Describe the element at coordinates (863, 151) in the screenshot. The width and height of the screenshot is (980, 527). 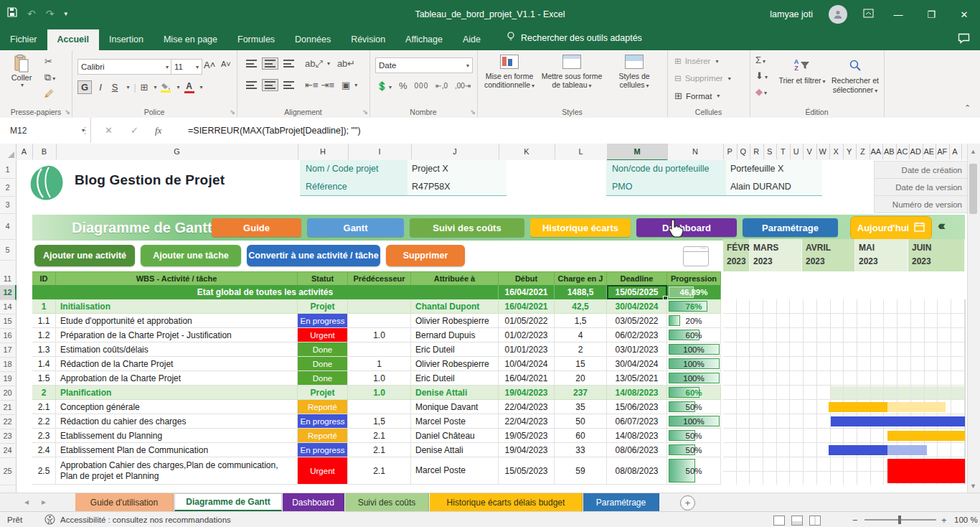
I see `column-header-Z-20: Z` at that location.